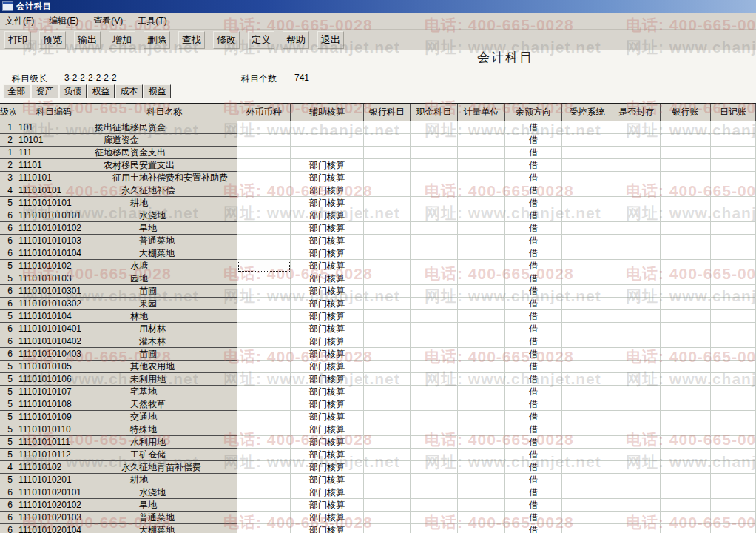 The image size is (756, 533). Describe the element at coordinates (154, 21) in the screenshot. I see `menu-tools: 工具(T)` at that location.